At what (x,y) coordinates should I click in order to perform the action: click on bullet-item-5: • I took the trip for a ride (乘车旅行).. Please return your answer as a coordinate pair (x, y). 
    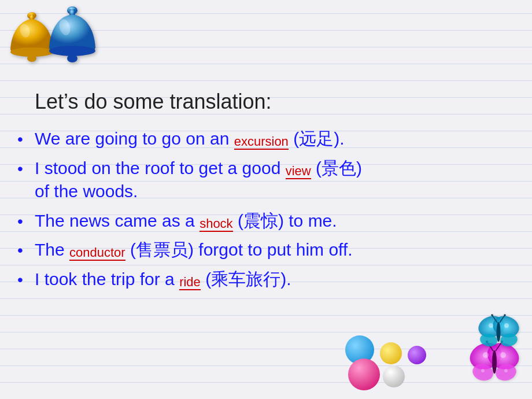
    Looking at the image, I should click on (269, 280).